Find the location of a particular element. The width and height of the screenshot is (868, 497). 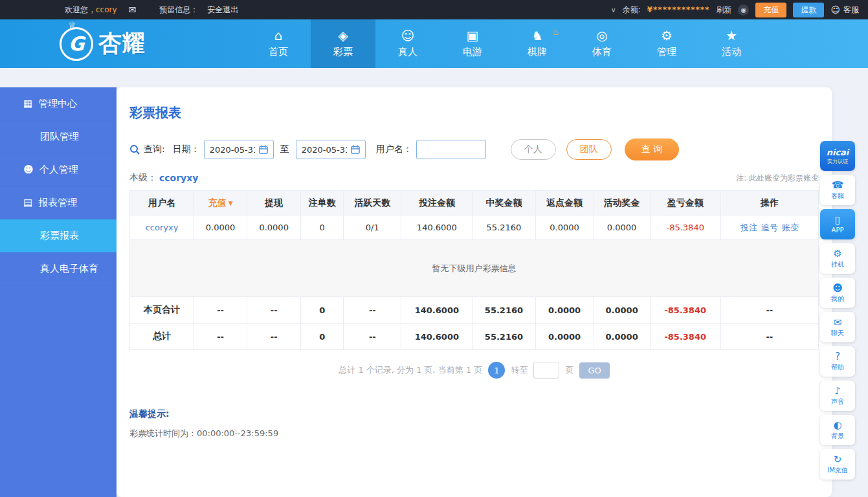

balance-label: 余额: is located at coordinates (632, 10).